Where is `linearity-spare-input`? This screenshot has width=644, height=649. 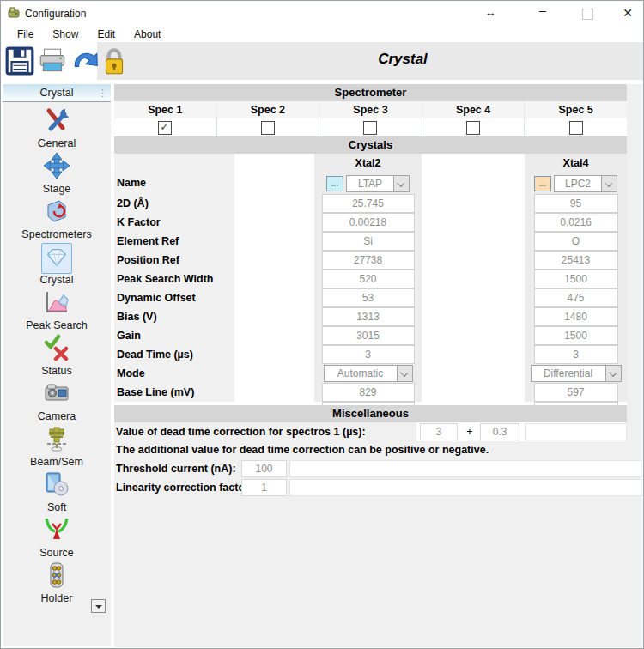
linearity-spare-input is located at coordinates (465, 488).